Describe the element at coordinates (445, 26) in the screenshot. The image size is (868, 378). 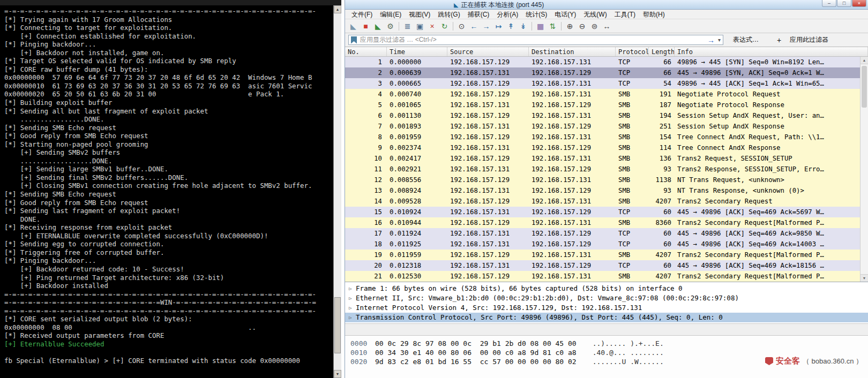
I see `reload-icon: ↻` at that location.